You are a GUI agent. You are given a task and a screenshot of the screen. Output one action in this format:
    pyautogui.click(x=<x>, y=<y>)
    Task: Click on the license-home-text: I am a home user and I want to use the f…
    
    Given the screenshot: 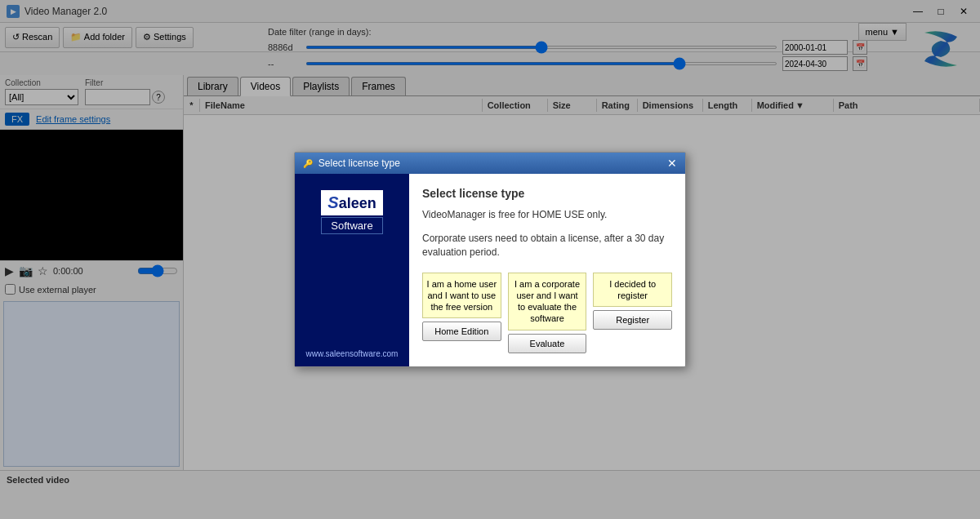 What is the action you would take?
    pyautogui.click(x=462, y=295)
    